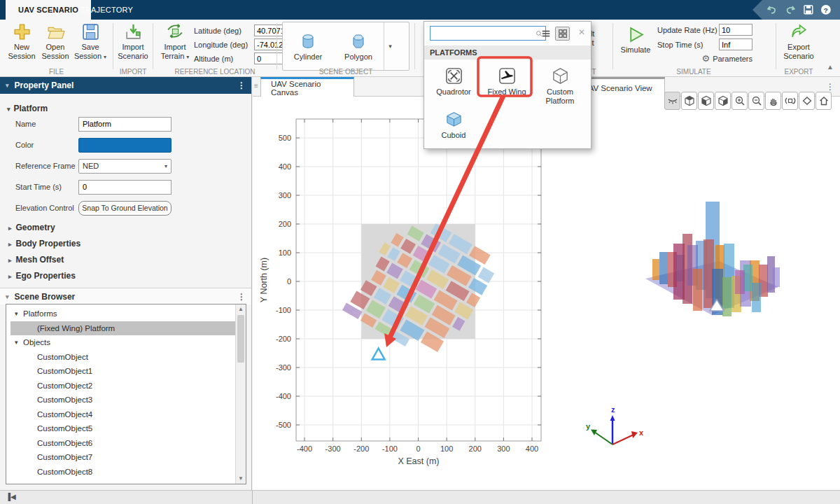  What do you see at coordinates (215, 48) in the screenshot?
I see `ribbon-section-reference-location: Import Terrain ▾ Latitude (deg) Longitud…` at bounding box center [215, 48].